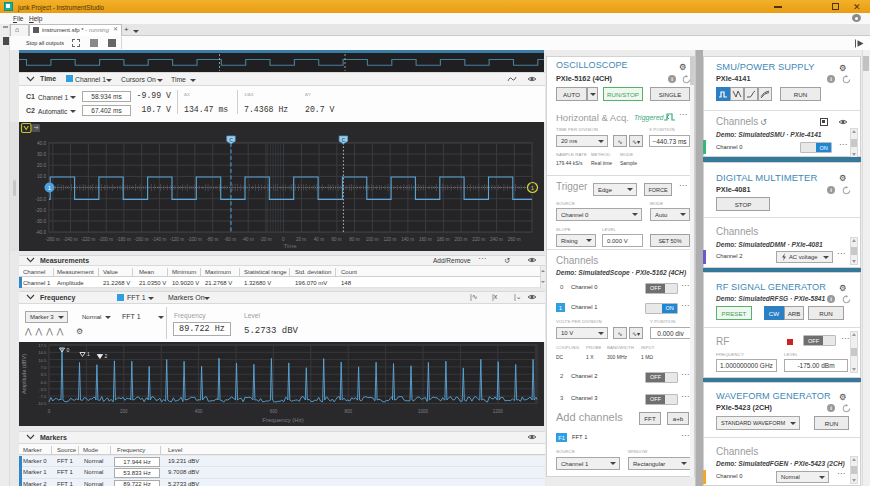 The height and width of the screenshot is (486, 870). Describe the element at coordinates (194, 240) in the screenshot. I see `svg-text: -100 m` at that location.